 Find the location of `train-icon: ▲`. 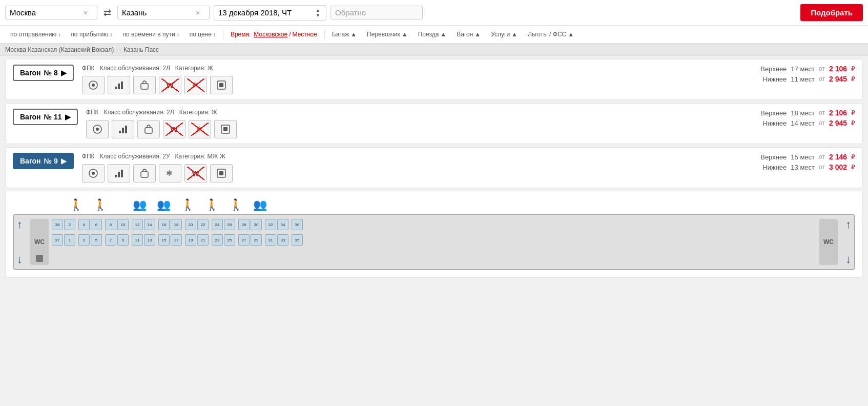

train-icon: ▲ is located at coordinates (443, 34).